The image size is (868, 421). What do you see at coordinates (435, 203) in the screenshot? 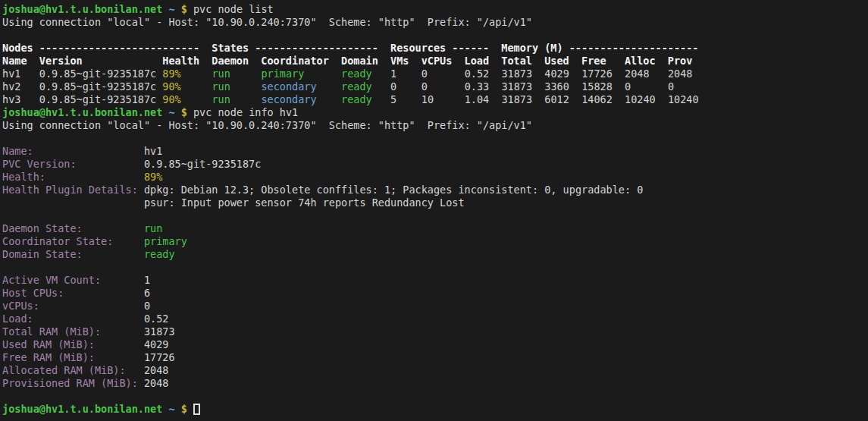
I see `info-row-health-plugin-psur: psur: Input power sensor 74h reports Red…` at bounding box center [435, 203].